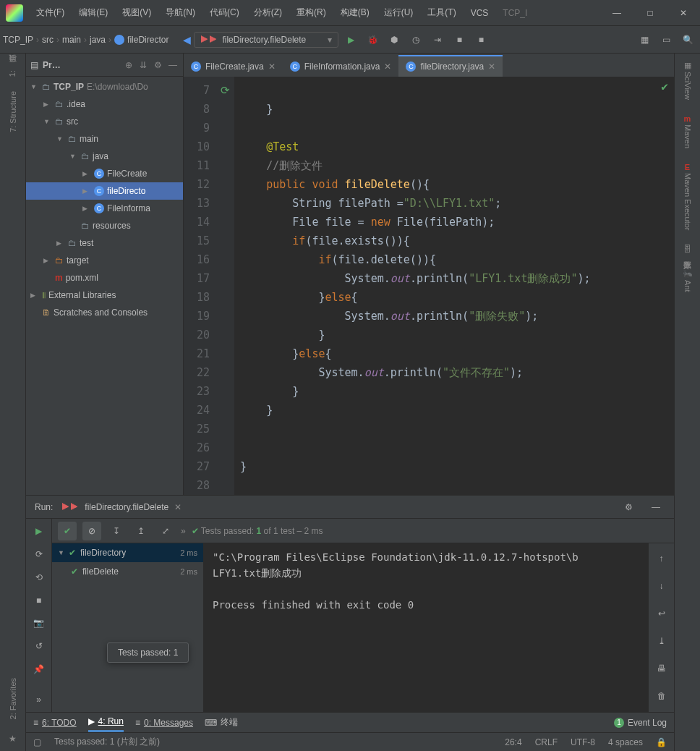 This screenshot has height=751, width=700. Describe the element at coordinates (128, 628) in the screenshot. I see `test-tree: ▼✔fileDirectory2 ms✔fileDelete2 ms` at that location.